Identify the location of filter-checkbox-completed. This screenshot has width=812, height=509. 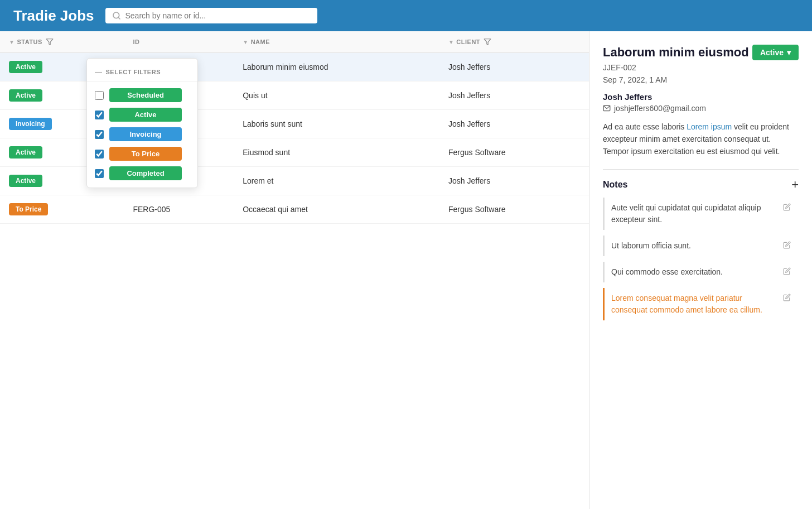
(99, 174).